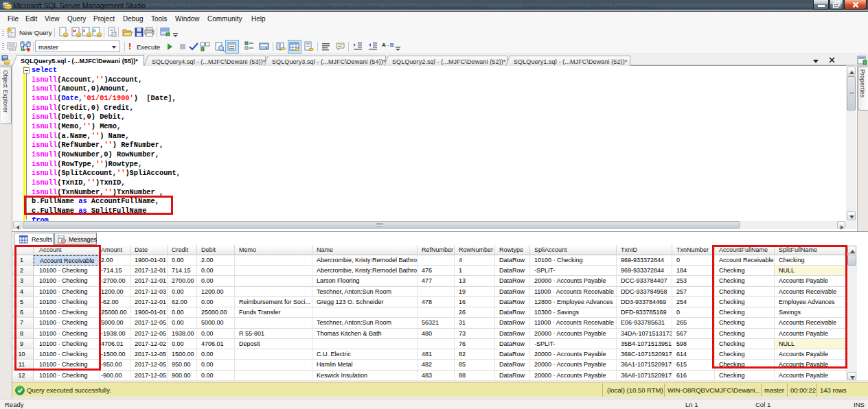 The image size is (868, 409). I want to click on svg-text: X, so click(84, 31).